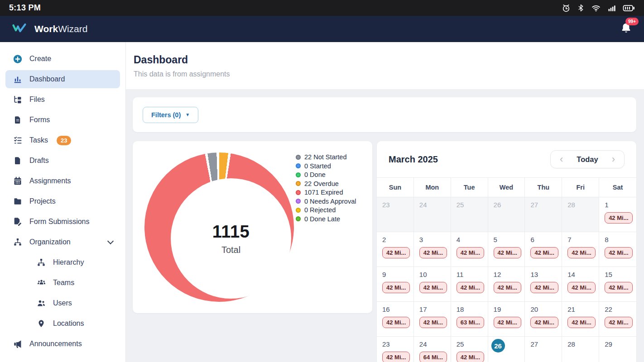 The image size is (644, 362). I want to click on sidebar-item-forms: Forms, so click(62, 120).